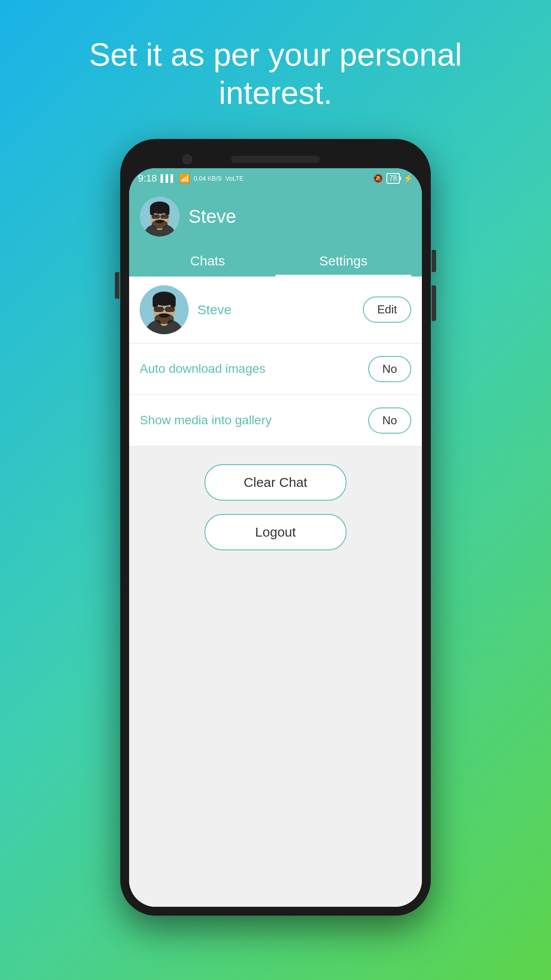  What do you see at coordinates (343, 261) in the screenshot?
I see `tab-settings: Settings` at bounding box center [343, 261].